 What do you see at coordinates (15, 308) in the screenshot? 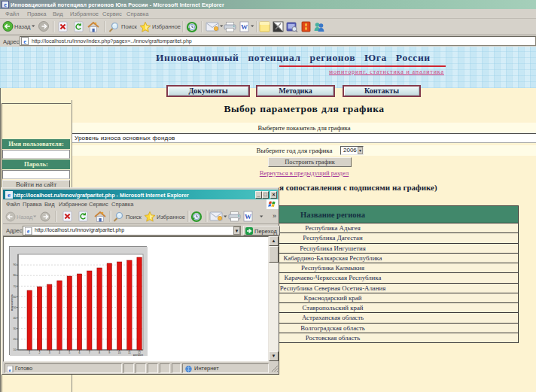
I see `svg-text: 50` at bounding box center [15, 308].